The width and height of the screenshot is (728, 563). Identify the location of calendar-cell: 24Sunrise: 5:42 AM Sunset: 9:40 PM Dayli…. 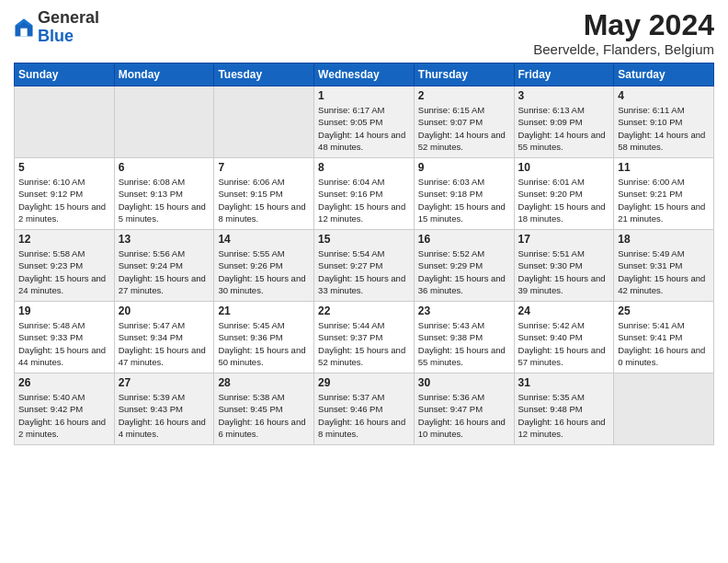
(564, 338).